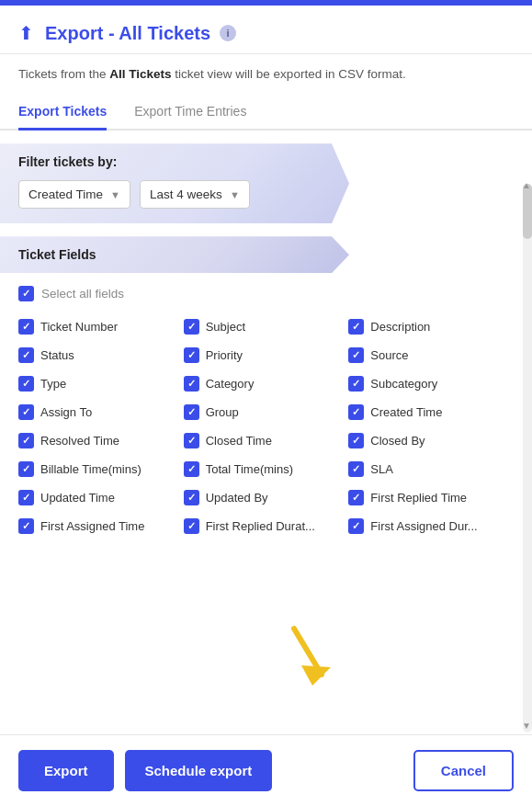  I want to click on checkbox-group, so click(191, 412).